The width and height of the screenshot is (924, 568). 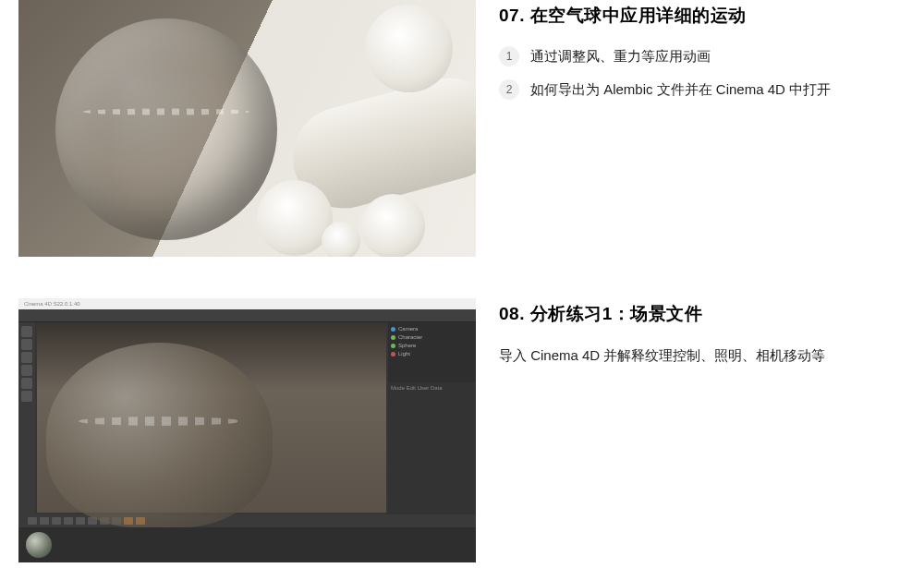 What do you see at coordinates (212, 418) in the screenshot?
I see `c4d-viewport` at bounding box center [212, 418].